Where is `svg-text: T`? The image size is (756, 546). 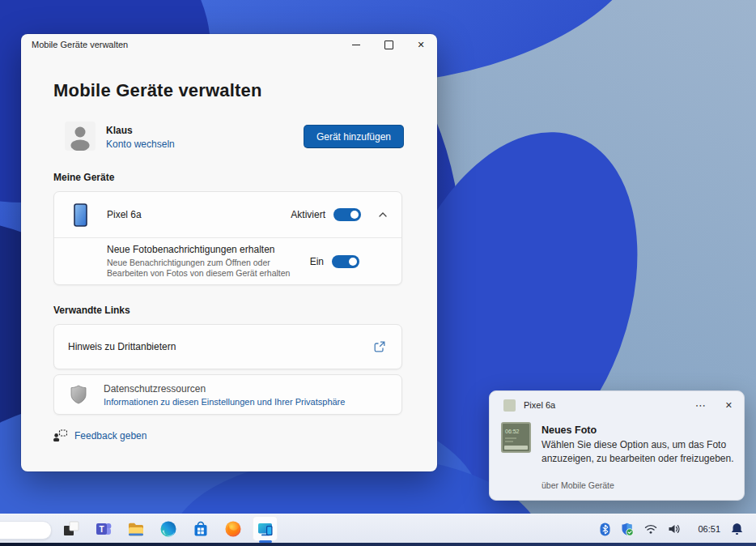
svg-text: T is located at coordinates (101, 528).